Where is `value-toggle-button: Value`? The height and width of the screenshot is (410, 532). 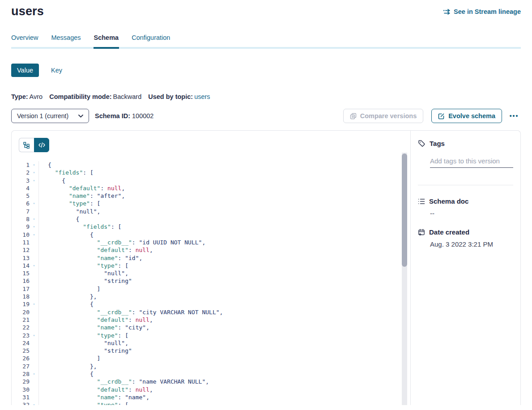 value-toggle-button: Value is located at coordinates (25, 70).